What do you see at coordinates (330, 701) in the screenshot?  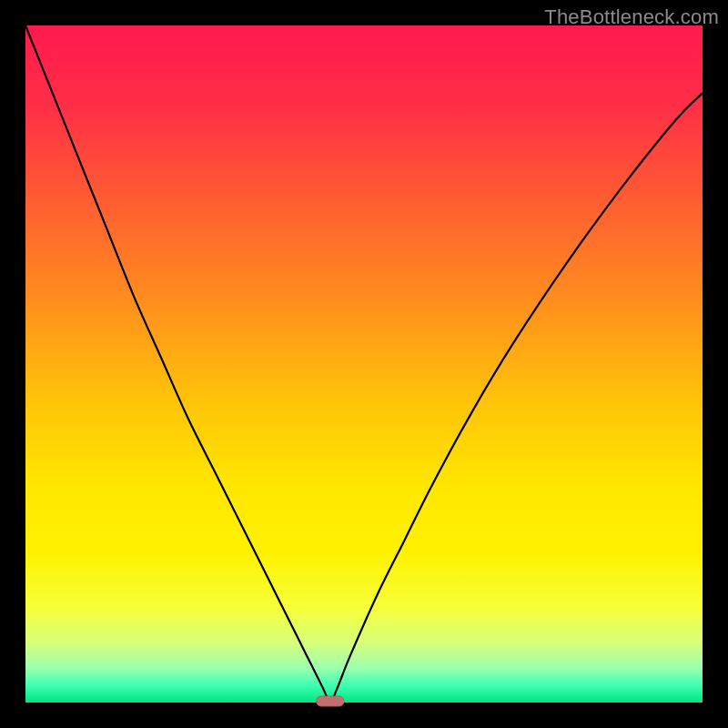 I see `match-marker` at bounding box center [330, 701].